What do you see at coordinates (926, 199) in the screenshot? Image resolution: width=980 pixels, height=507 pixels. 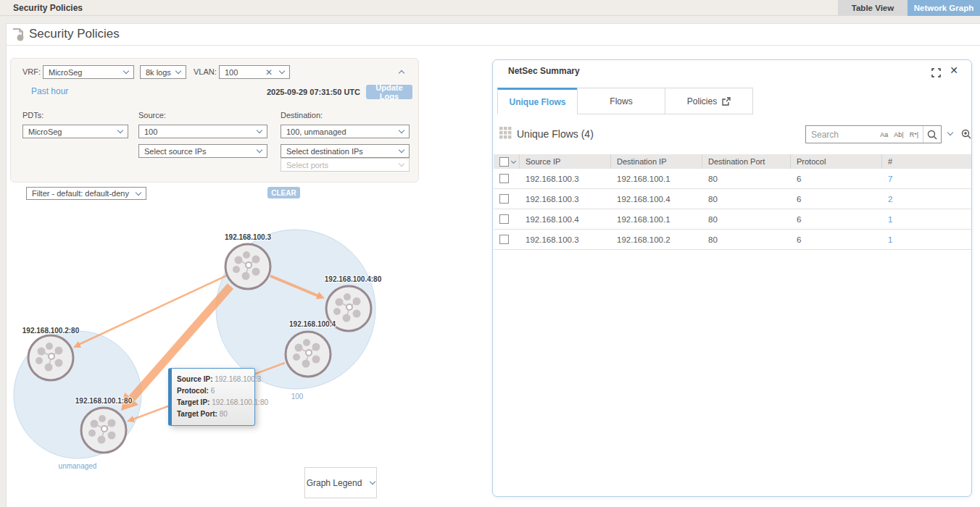 I see `flow-count-link: 2` at bounding box center [926, 199].